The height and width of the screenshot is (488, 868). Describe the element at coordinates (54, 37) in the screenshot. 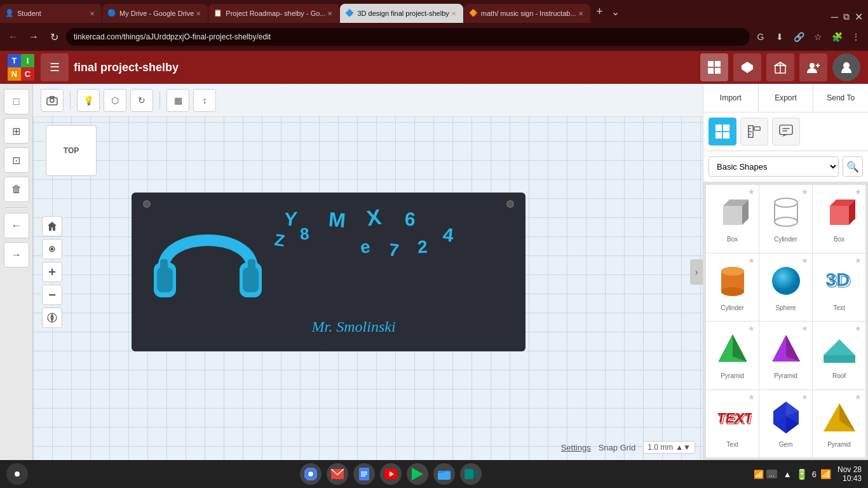

I see `reload-button: ↻` at that location.